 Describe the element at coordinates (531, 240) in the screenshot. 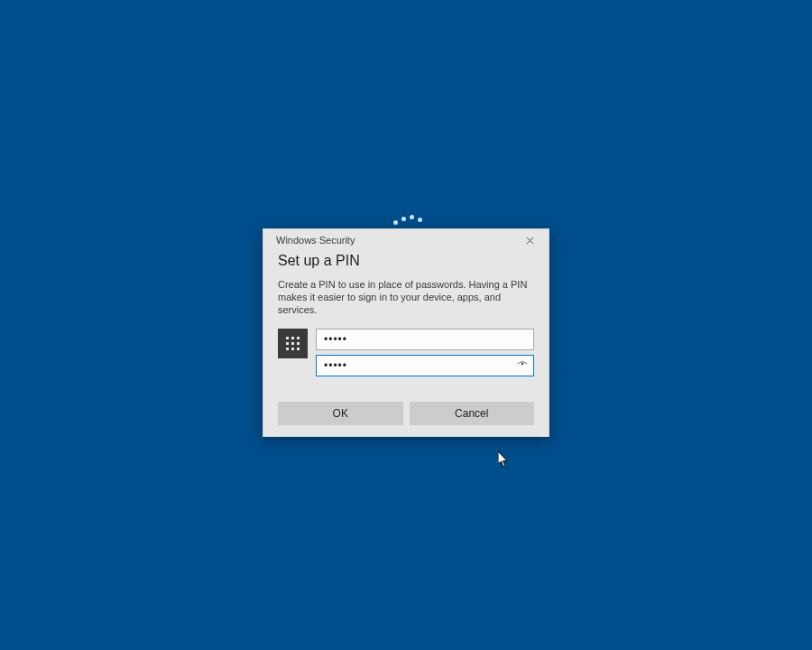

I see `close-icon` at that location.